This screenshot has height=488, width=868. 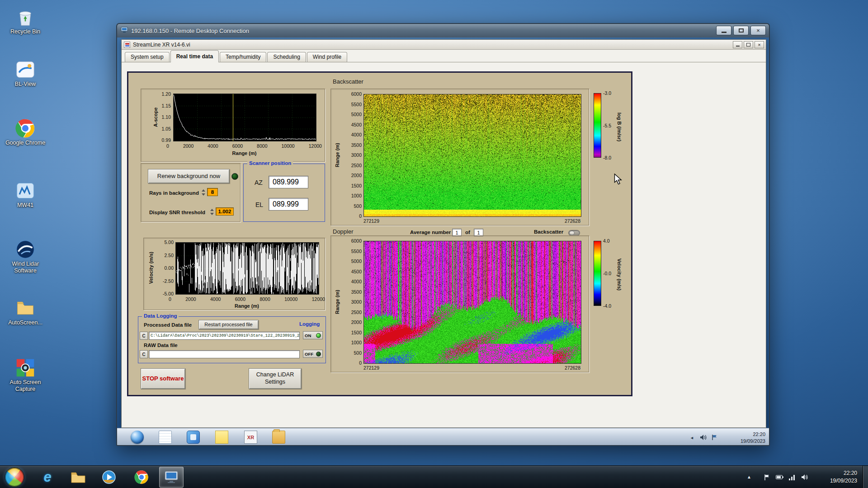 What do you see at coordinates (144, 354) in the screenshot?
I see `raw-browse-button: C` at bounding box center [144, 354].